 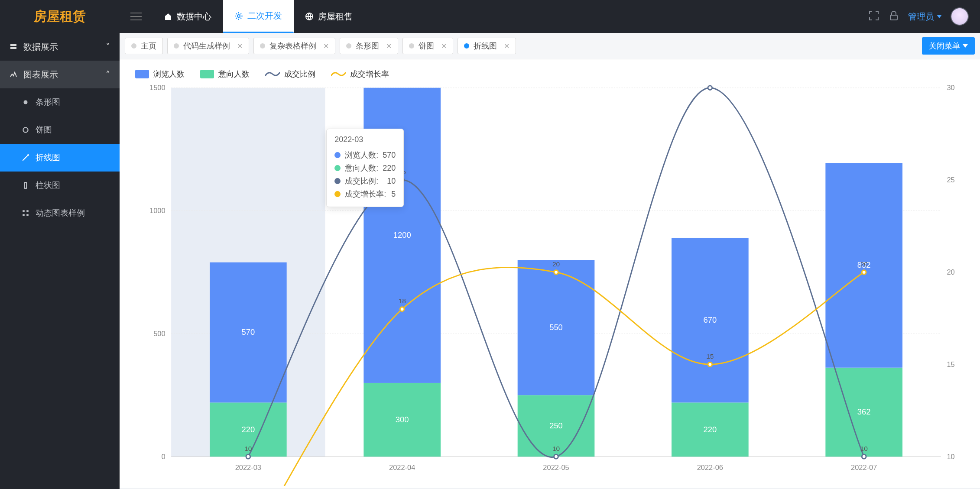 I want to click on tab: 条形图✕, so click(x=369, y=46).